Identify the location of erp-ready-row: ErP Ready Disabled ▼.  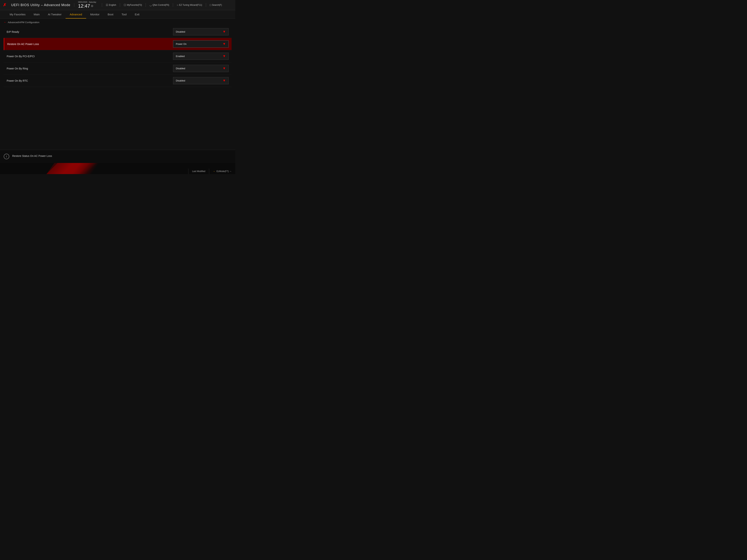
(118, 32).